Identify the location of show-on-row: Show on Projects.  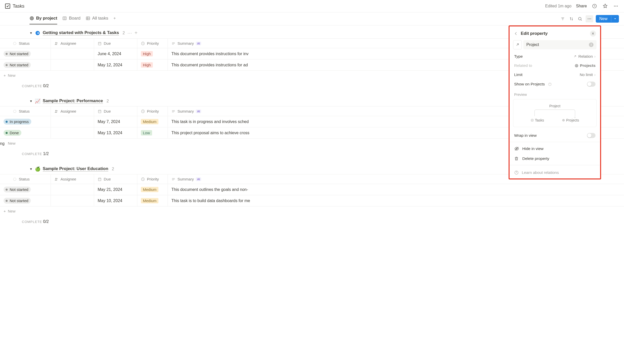
(555, 84).